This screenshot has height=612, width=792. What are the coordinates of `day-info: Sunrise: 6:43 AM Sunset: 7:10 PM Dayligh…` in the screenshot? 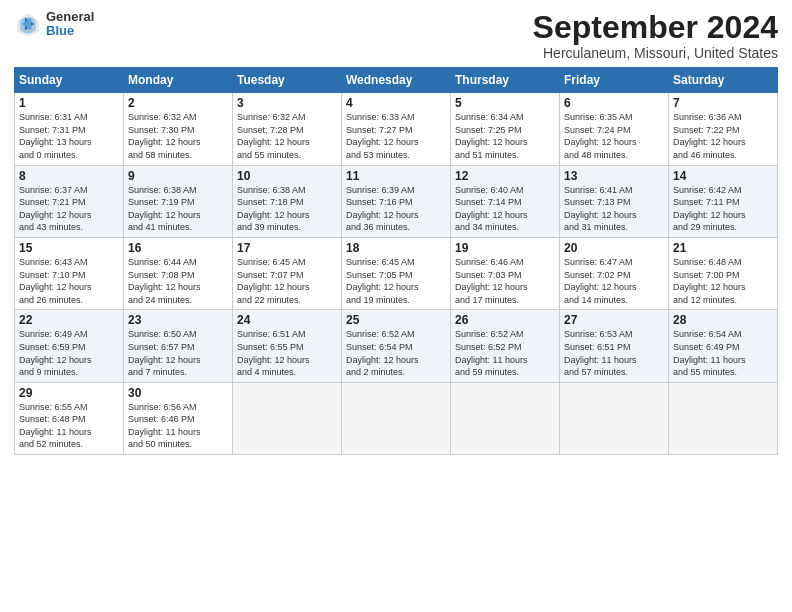 It's located at (69, 281).